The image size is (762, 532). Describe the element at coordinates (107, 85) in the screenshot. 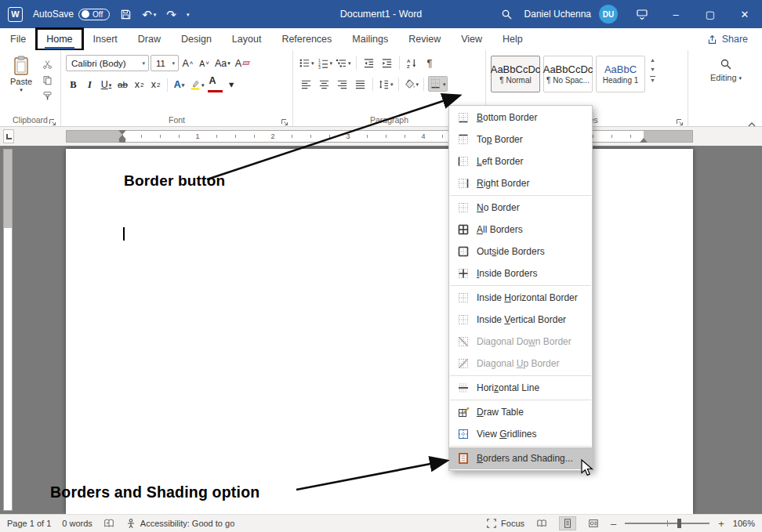

I see `underline-button: U▾` at that location.